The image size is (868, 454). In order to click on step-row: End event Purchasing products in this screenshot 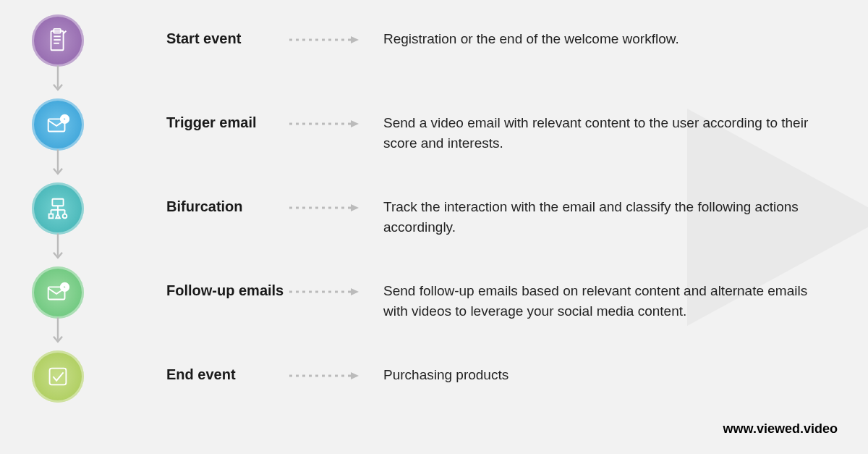, I will do `click(434, 377)`.